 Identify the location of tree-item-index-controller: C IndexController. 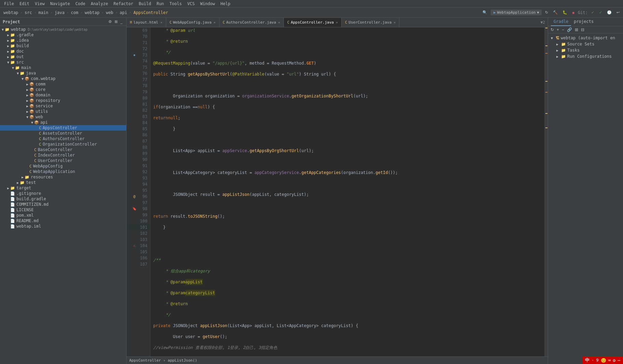
(63, 155).